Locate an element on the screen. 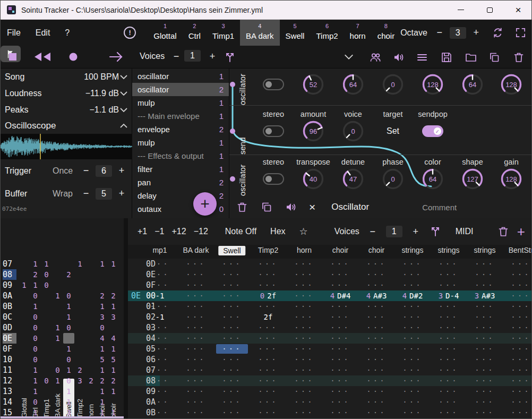 The height and width of the screenshot is (419, 532). param-toggle-stereo is located at coordinates (273, 179).